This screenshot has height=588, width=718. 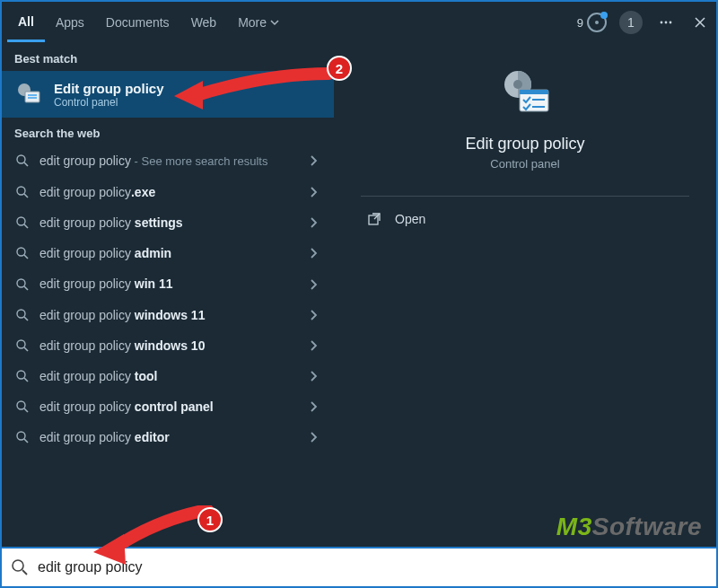 What do you see at coordinates (168, 284) in the screenshot?
I see `web-result-item: edit group policy win 11` at bounding box center [168, 284].